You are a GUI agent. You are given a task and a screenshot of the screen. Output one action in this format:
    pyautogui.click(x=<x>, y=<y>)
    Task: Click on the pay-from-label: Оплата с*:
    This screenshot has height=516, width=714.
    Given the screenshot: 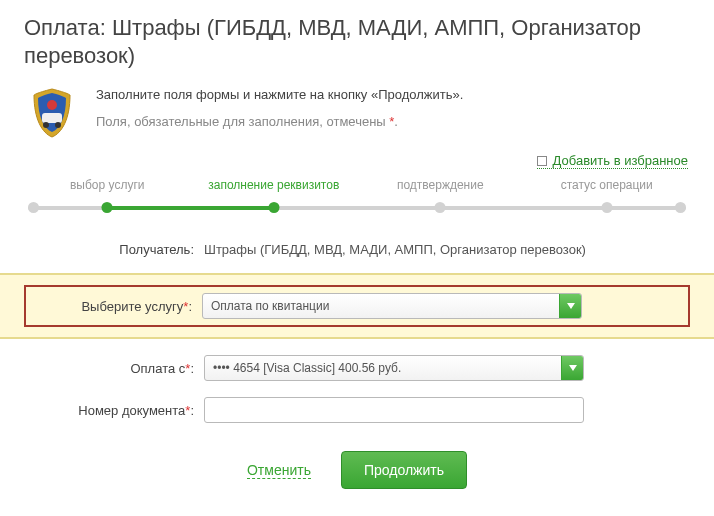 What is the action you would take?
    pyautogui.click(x=114, y=368)
    